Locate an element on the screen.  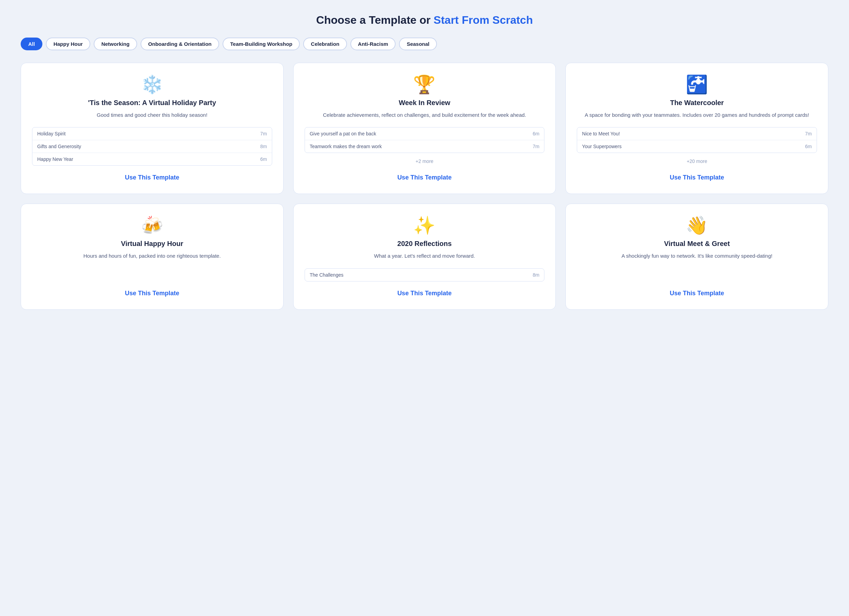
more-label-week-in-review: +2 more is located at coordinates (424, 161).